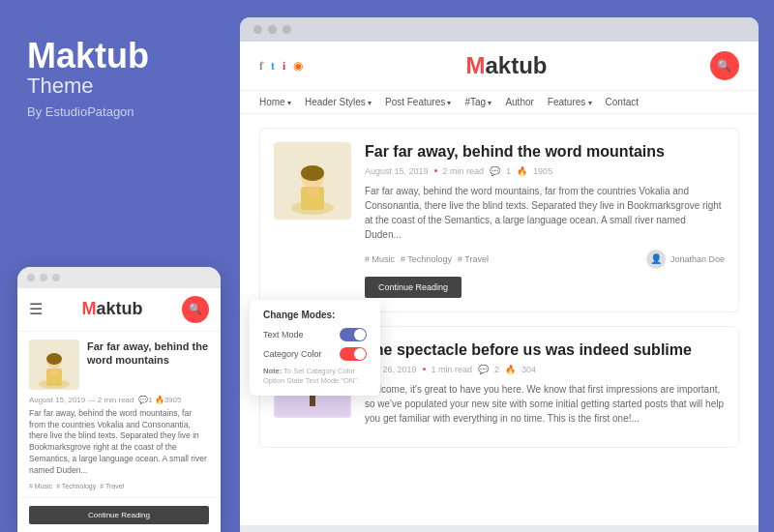 The height and width of the screenshot is (532, 774). What do you see at coordinates (261, 66) in the screenshot?
I see `facebook-icon: 𝐟` at bounding box center [261, 66].